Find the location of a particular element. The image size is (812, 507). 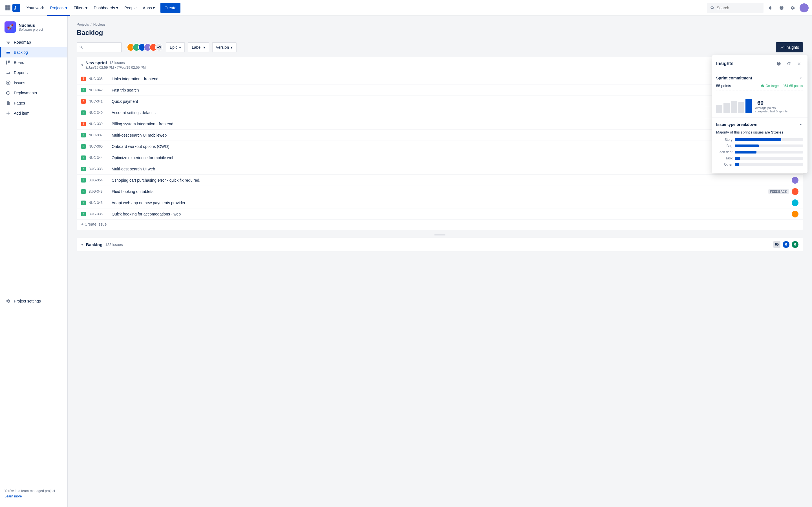

filters-nav: Filters ▾ is located at coordinates (81, 8).